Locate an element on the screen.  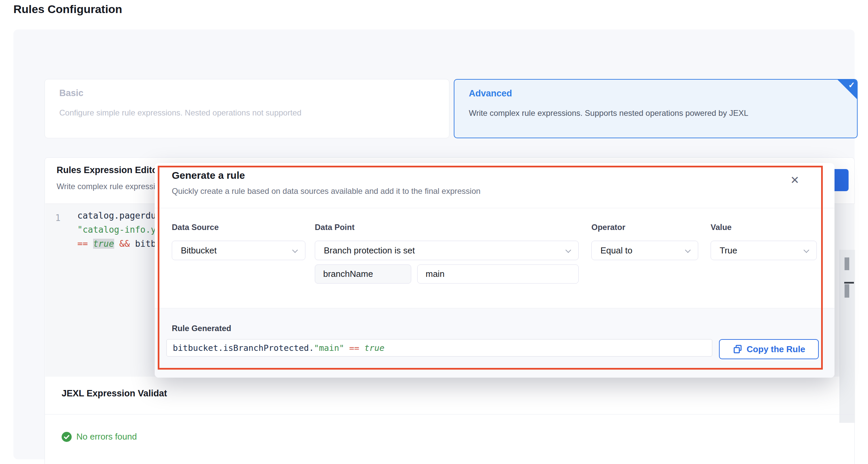
basic-title: Basic is located at coordinates (71, 93).